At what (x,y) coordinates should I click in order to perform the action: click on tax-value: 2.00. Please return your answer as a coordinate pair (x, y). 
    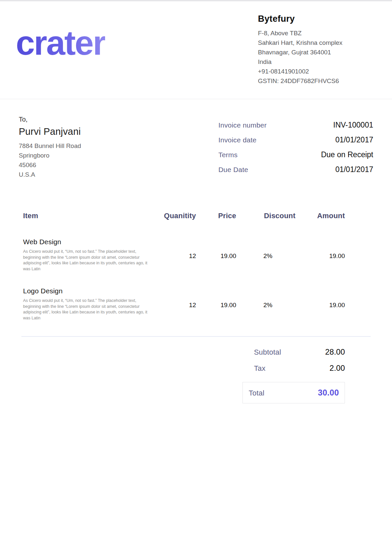
    Looking at the image, I should click on (337, 368).